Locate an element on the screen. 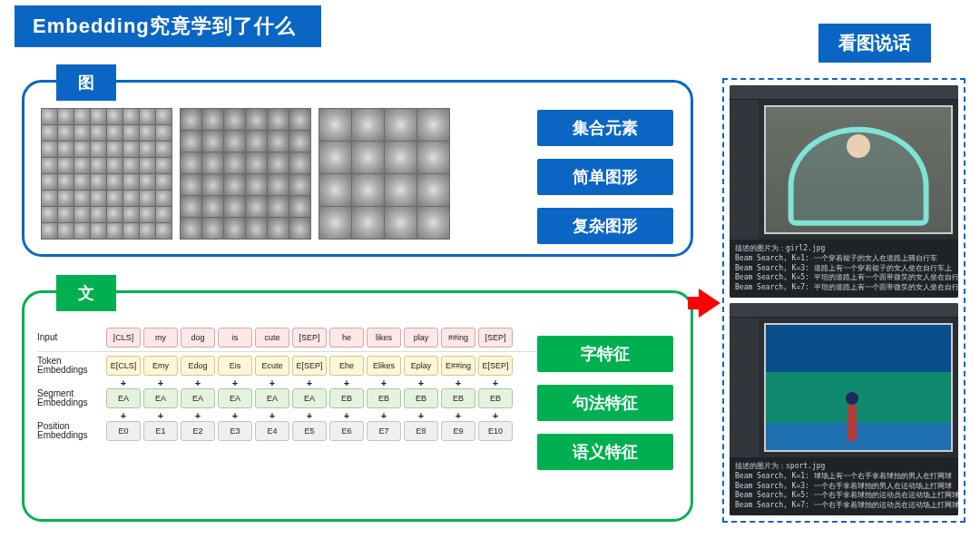 The image size is (980, 539). row-label-segment: Segment Embeddings is located at coordinates (72, 399).